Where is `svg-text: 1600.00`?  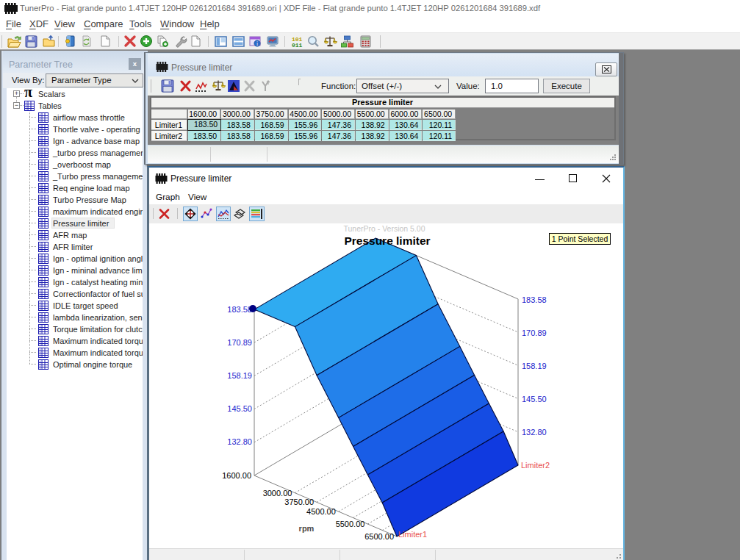 svg-text: 1600.00 is located at coordinates (237, 475).